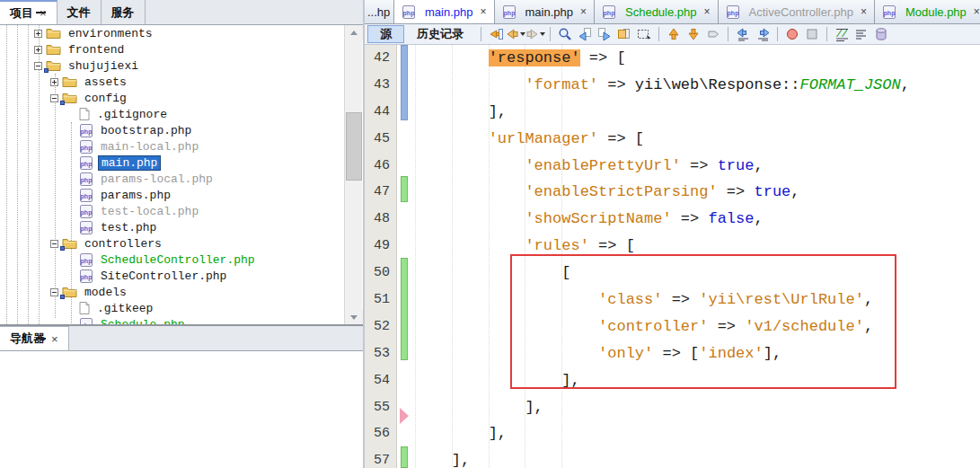  What do you see at coordinates (585, 34) in the screenshot?
I see `find-previous-icon` at bounding box center [585, 34].